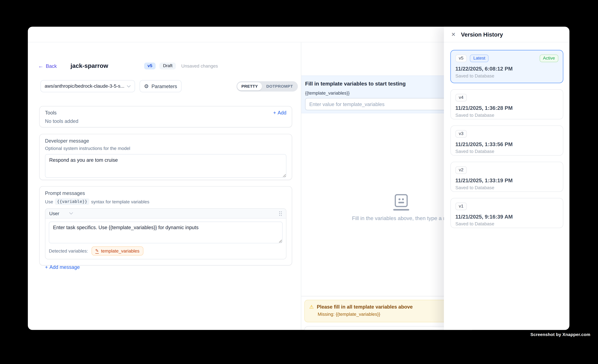 Image resolution: width=598 pixels, height=364 pixels. What do you see at coordinates (507, 216) in the screenshot?
I see `version-timestamp: 11/21/2025, 9:16:39 AM` at bounding box center [507, 216].